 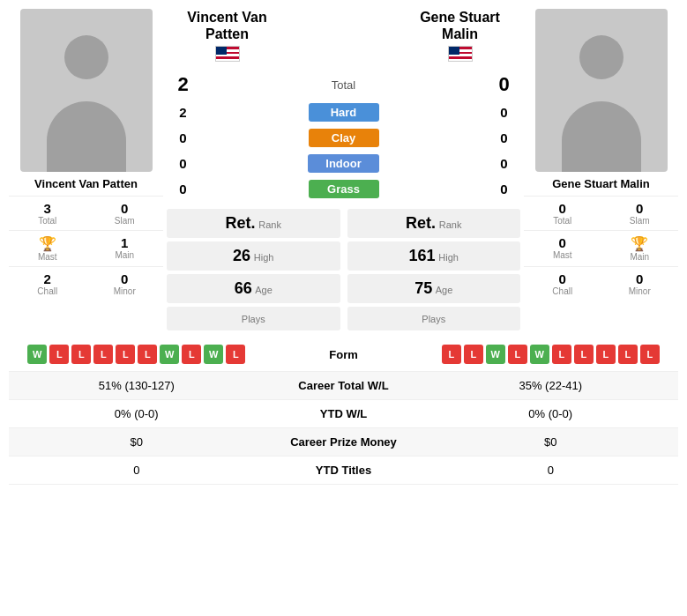 I want to click on player1-form: WLLLLLWLWL, so click(x=137, y=354).